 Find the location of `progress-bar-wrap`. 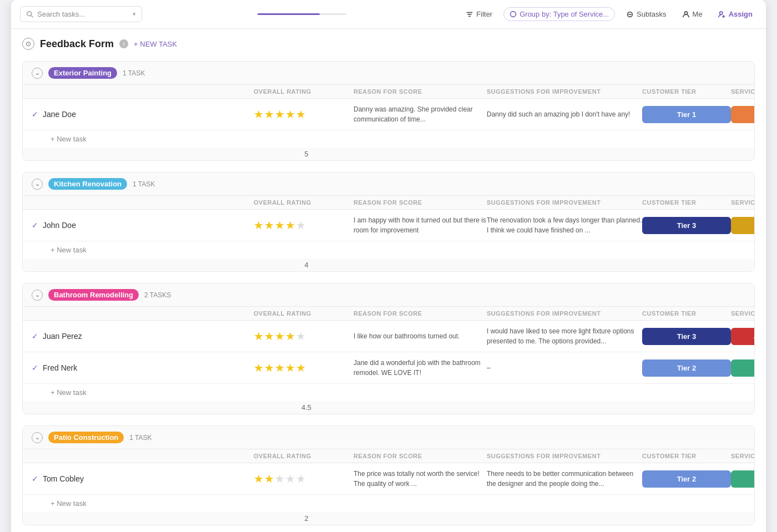

progress-bar-wrap is located at coordinates (302, 14).